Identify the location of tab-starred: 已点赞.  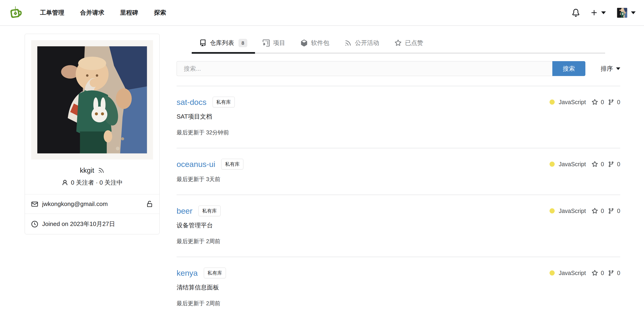
(409, 44).